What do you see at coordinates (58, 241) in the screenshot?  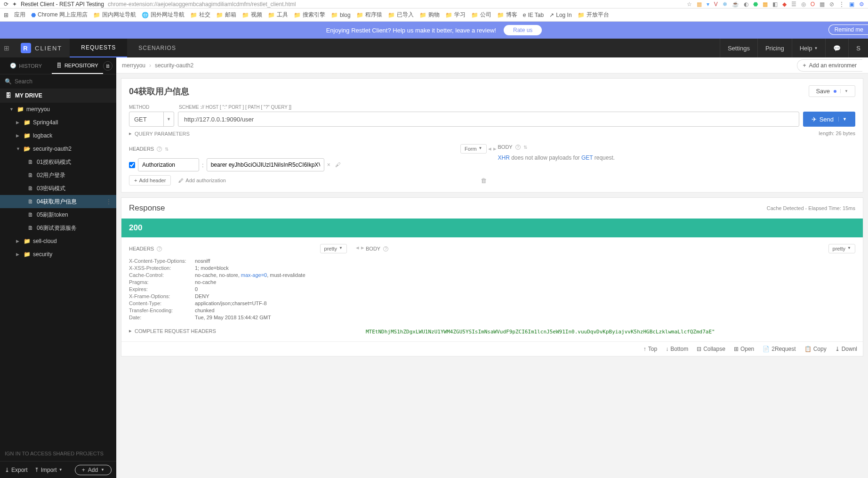 I see `tree-folder-sell-cloud: ▶📁sell-cloud` at bounding box center [58, 241].